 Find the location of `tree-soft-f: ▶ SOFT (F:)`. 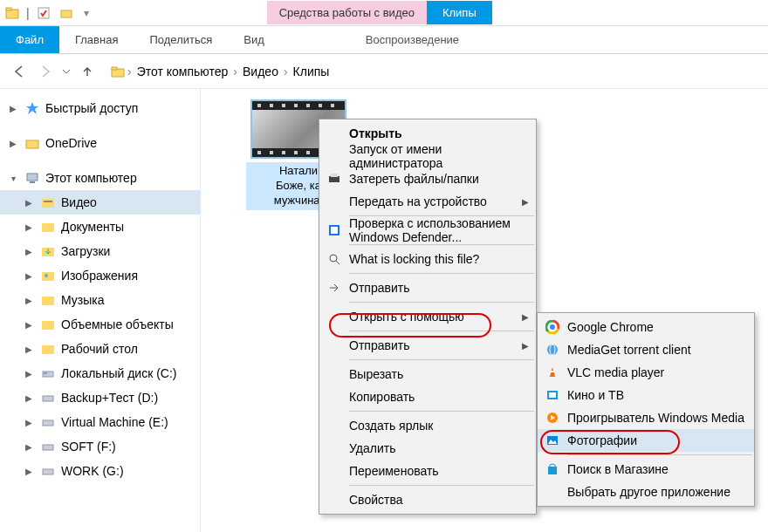

tree-soft-f: ▶ SOFT (F:) is located at coordinates (99, 447).